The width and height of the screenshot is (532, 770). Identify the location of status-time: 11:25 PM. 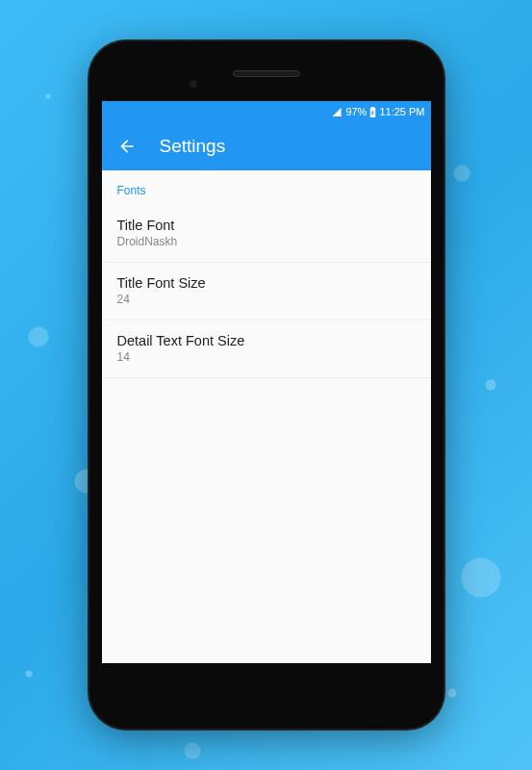
(402, 112).